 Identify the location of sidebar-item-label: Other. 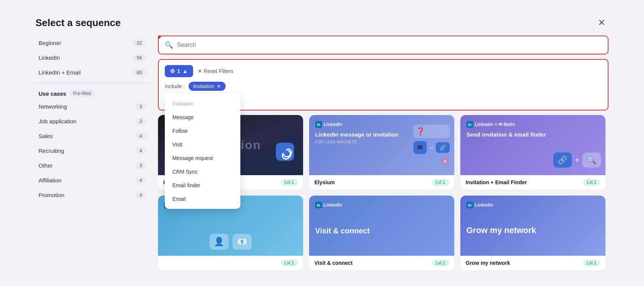
(46, 166).